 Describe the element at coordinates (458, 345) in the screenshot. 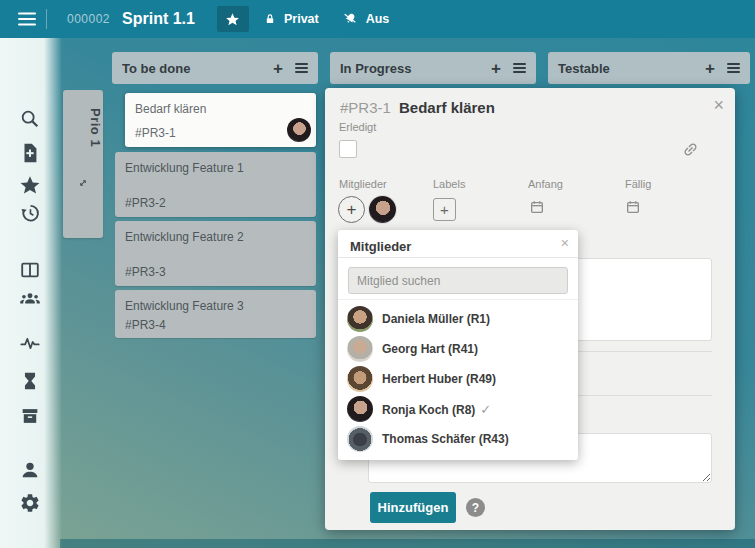

I see `members-popup: Mitglieder × Daniela Müller (R1) Georg H…` at that location.